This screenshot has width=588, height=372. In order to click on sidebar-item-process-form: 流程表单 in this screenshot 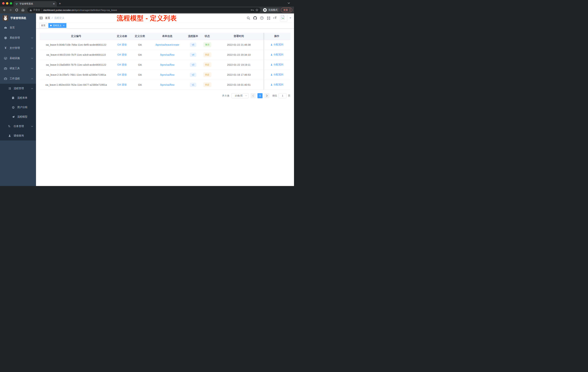, I will do `click(18, 98)`.